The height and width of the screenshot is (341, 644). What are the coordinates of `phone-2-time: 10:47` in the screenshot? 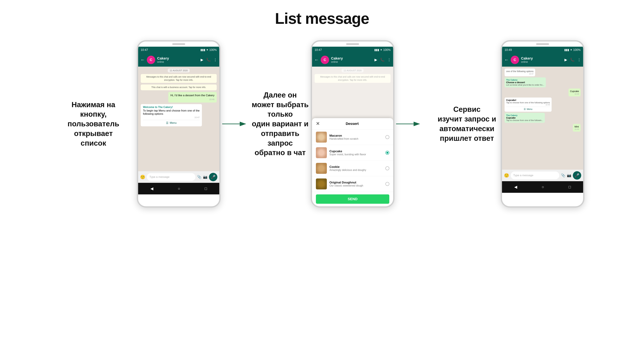 It's located at (318, 50).